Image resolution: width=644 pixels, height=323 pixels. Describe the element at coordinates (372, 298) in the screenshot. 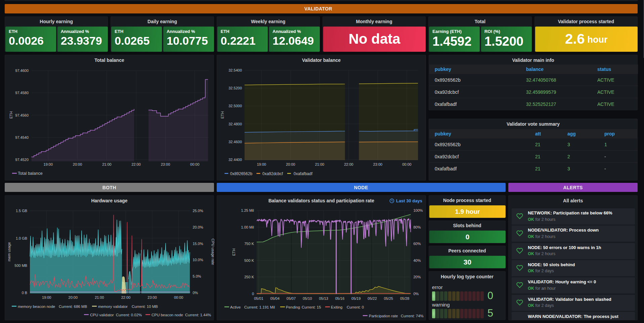

I see `svg-text: 05/22` at that location.